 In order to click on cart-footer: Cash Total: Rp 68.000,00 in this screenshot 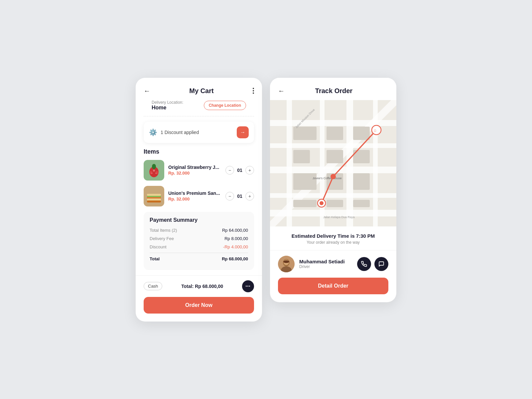, I will do `click(199, 286)`.